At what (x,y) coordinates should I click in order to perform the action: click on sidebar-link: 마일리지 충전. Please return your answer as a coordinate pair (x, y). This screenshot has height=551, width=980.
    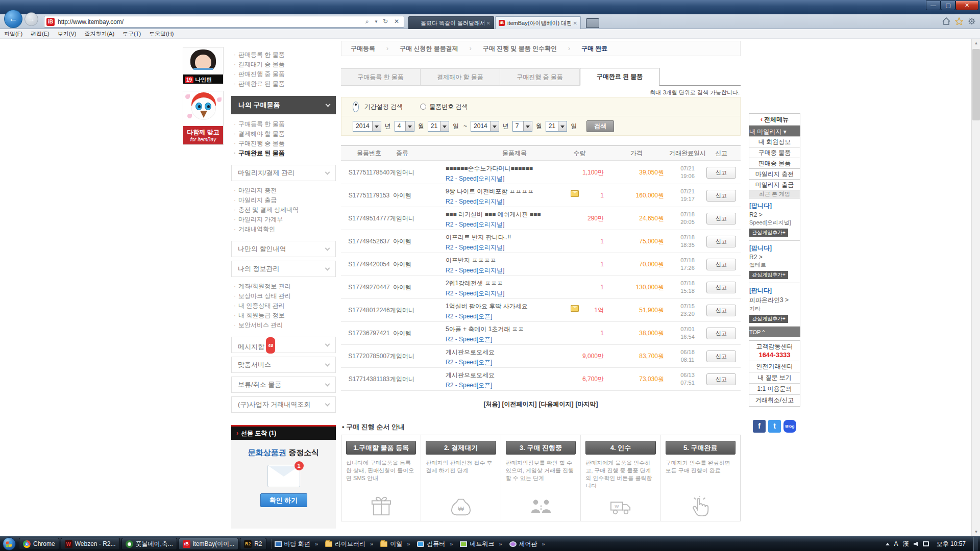
    Looking at the image, I should click on (284, 191).